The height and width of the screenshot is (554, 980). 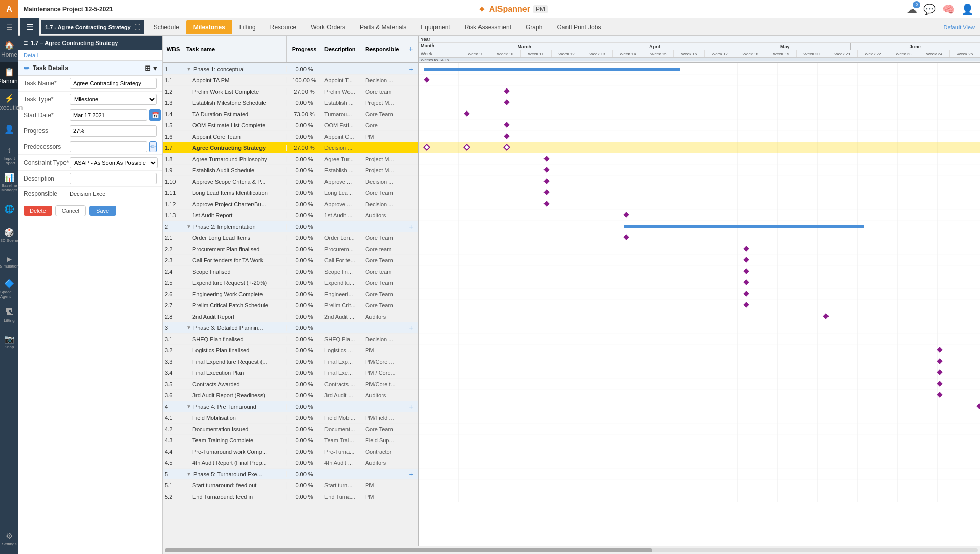 What do you see at coordinates (9, 209) in the screenshot?
I see `sidebar-item-globe: 🌐` at bounding box center [9, 209].